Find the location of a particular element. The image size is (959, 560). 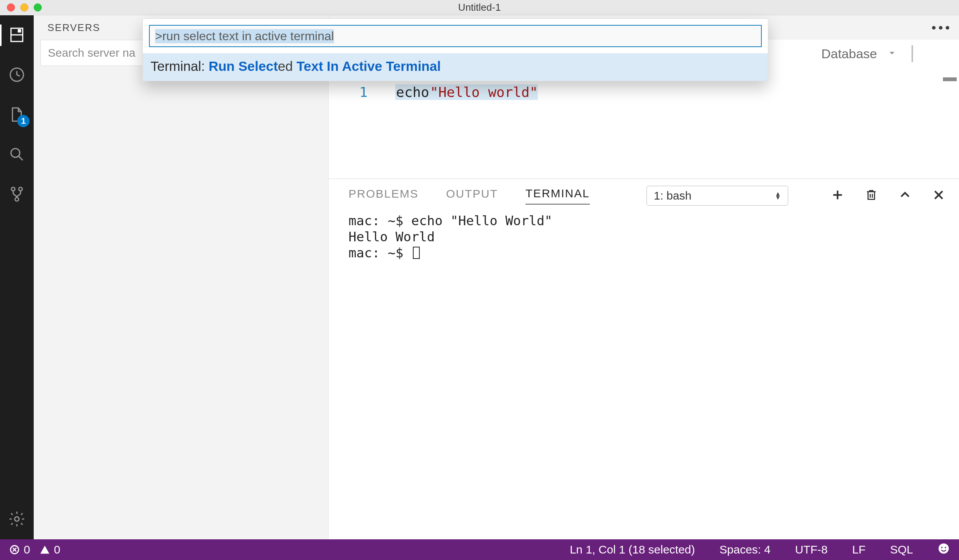

command-palette-result: Terminal: Run Selected Text In Active Te… is located at coordinates (455, 67).